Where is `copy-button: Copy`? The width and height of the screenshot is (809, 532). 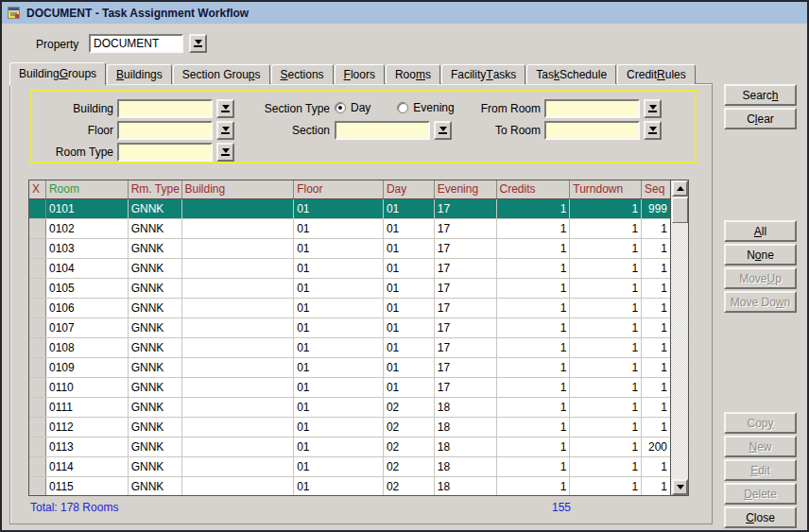 copy-button: Copy is located at coordinates (760, 423).